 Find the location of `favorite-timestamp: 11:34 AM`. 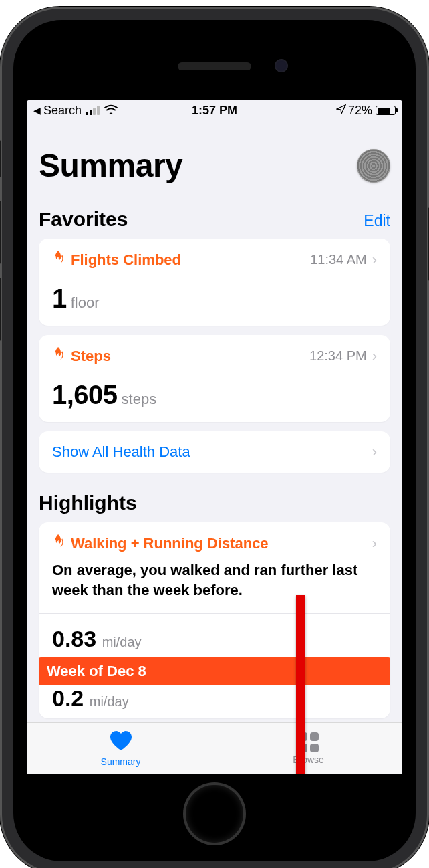

favorite-timestamp: 11:34 AM is located at coordinates (338, 259).